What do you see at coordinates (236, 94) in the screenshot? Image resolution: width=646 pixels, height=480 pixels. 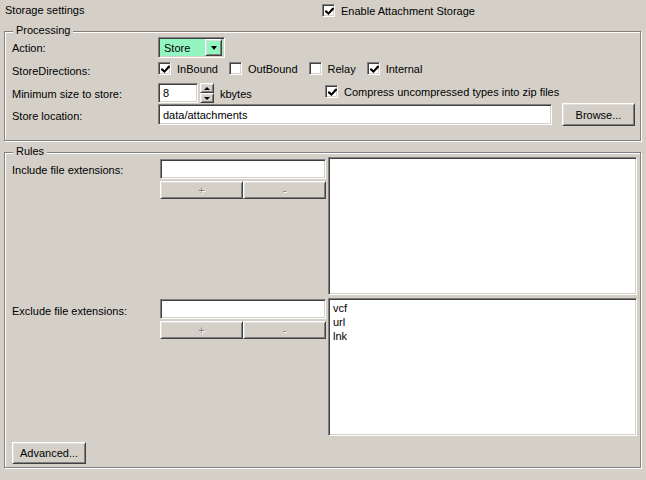 I see `minimum-size-unit-label: kbytes` at bounding box center [236, 94].